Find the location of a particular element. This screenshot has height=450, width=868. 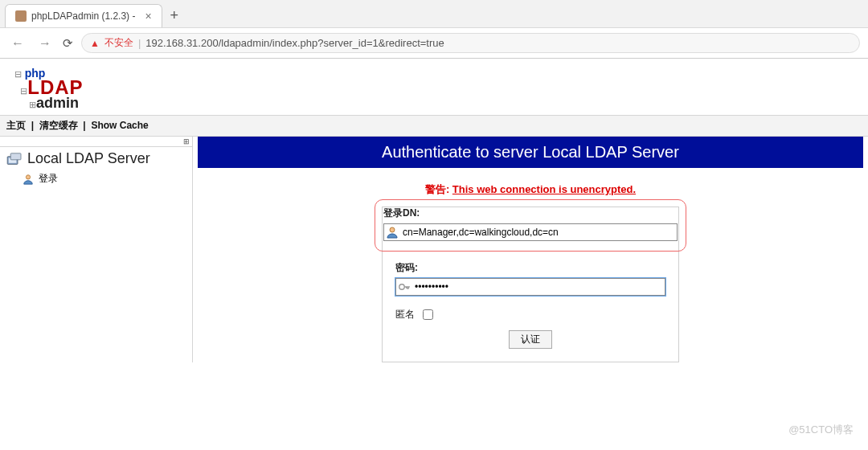

dn-input-row is located at coordinates (530, 232).